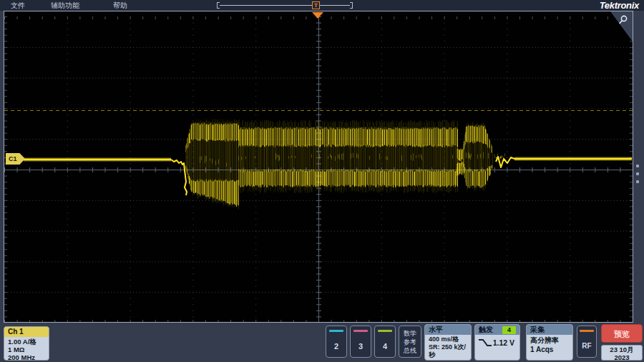  I want to click on status-bar: Ch 1 1.00 A/格 1 MΩ 200 MHz 2 3 4 数学 参考 总…, so click(322, 342).